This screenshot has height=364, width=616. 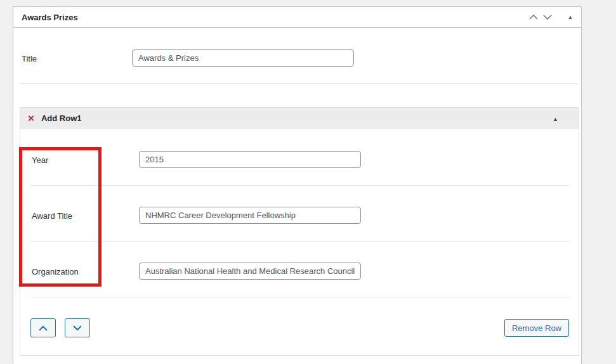 What do you see at coordinates (52, 216) in the screenshot?
I see `award-title-field-label: Award Title` at bounding box center [52, 216].